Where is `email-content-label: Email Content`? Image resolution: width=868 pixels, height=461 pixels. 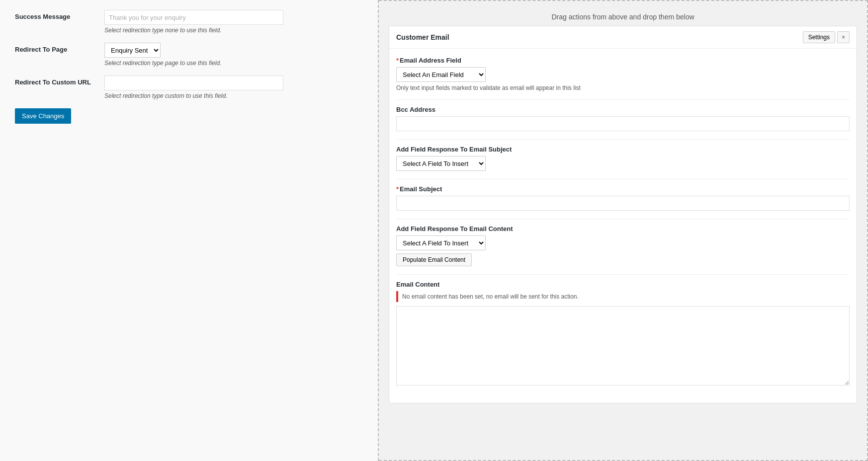
email-content-label: Email Content is located at coordinates (623, 284).